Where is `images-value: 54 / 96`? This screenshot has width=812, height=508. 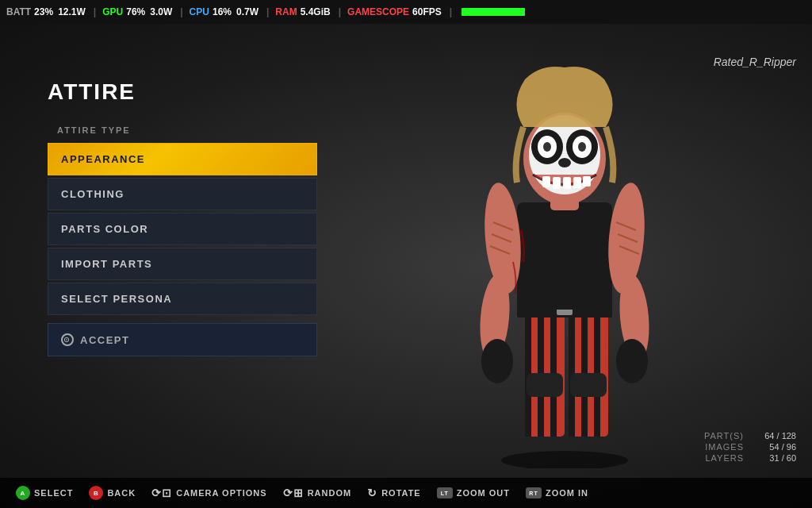
images-value: 54 / 96 is located at coordinates (776, 447).